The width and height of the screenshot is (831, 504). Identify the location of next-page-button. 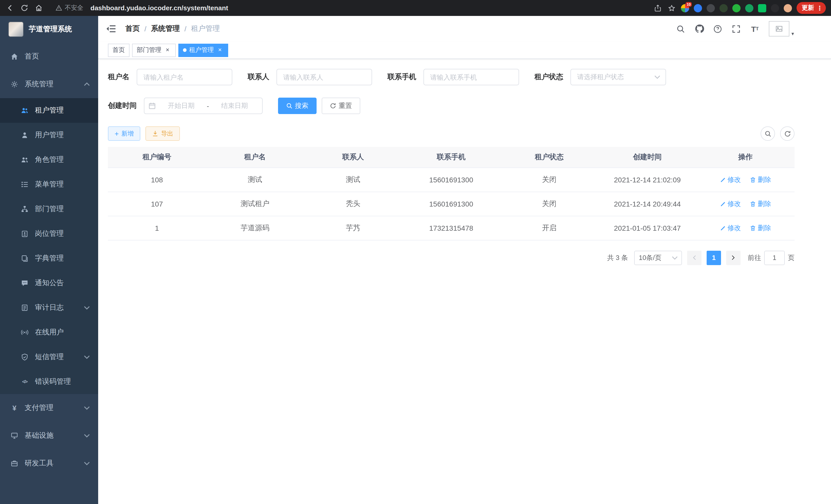
(733, 258).